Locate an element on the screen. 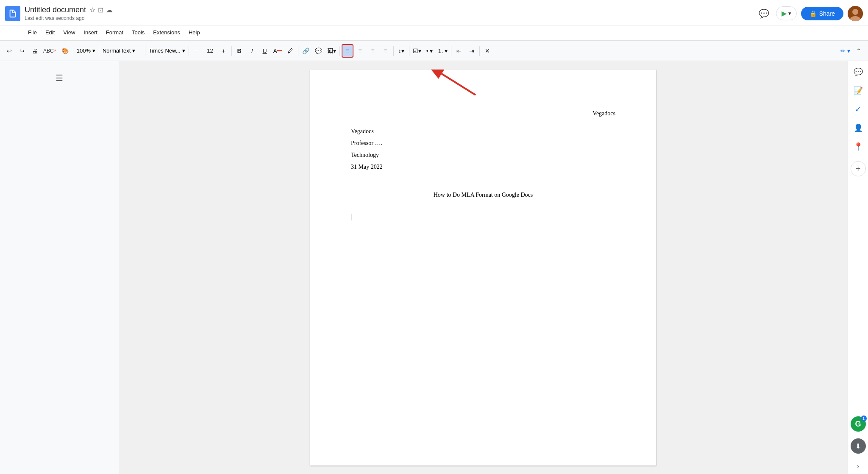  menu-extensions: Extensions is located at coordinates (167, 32).